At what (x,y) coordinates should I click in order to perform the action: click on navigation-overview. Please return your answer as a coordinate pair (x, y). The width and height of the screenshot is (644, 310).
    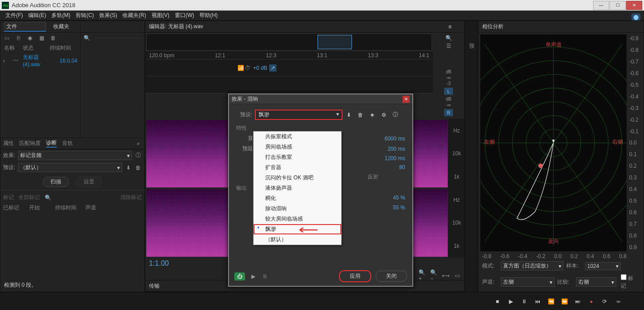
    Looking at the image, I should click on (289, 42).